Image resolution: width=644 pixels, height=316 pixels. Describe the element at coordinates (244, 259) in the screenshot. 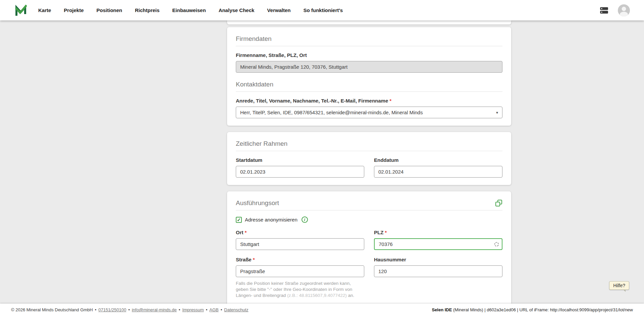

I see `strasse-label-text: Straße` at that location.